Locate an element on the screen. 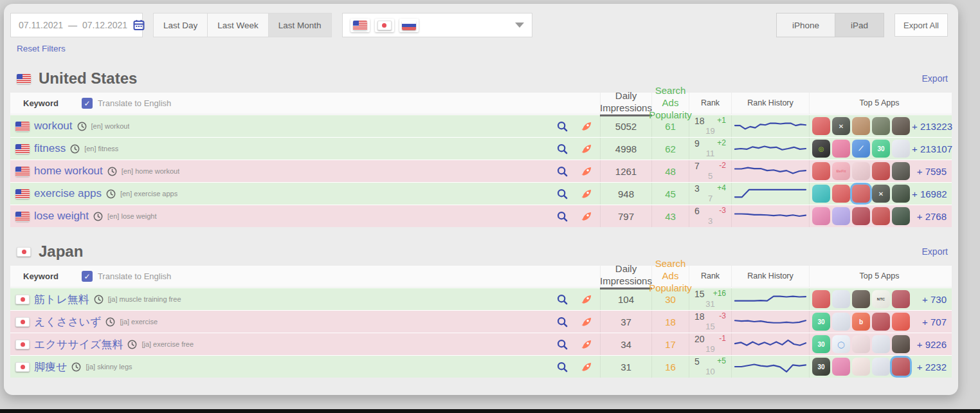 The image size is (980, 413). keyword-link: えくささいず is located at coordinates (68, 322).